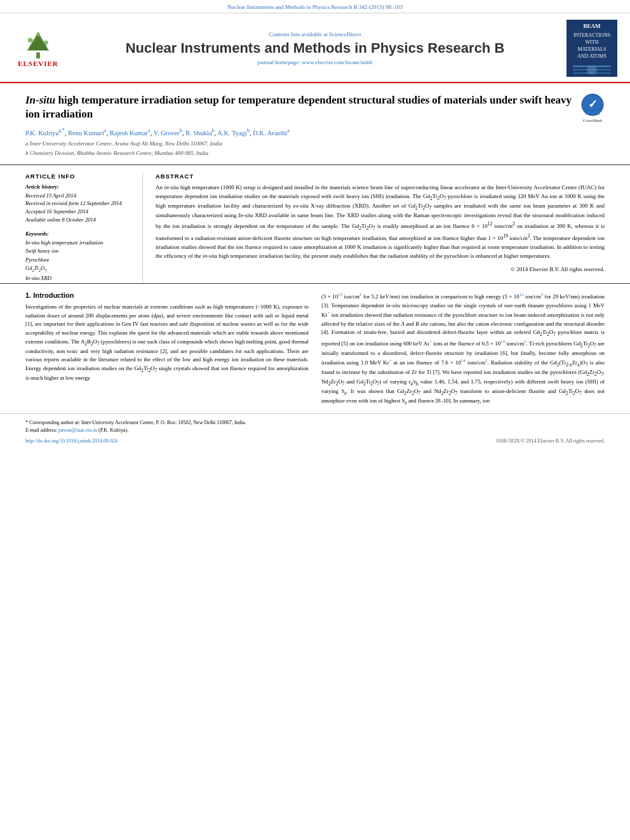  Describe the element at coordinates (315, 34) in the screenshot. I see `contents-line: Contents lists available at ScienceDirec…` at that location.